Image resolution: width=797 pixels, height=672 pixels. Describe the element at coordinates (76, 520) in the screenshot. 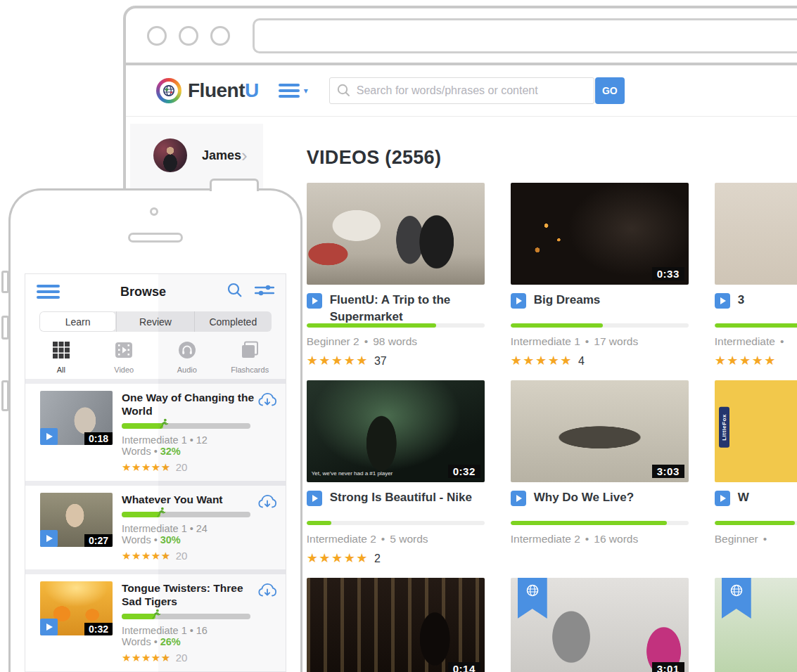

I see `lesson-thumbnail: 0:27` at that location.